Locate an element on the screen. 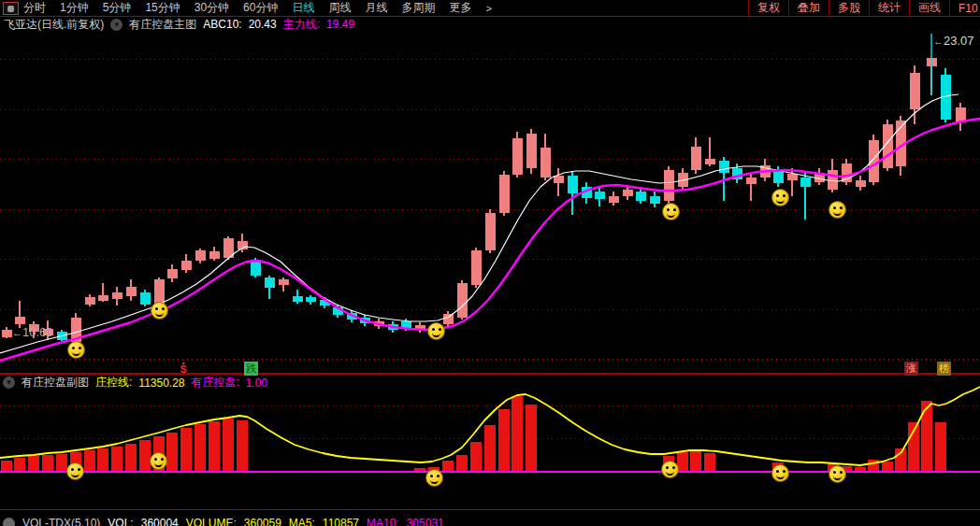  menu-item-timeframe: 30分钟 is located at coordinates (211, 7).